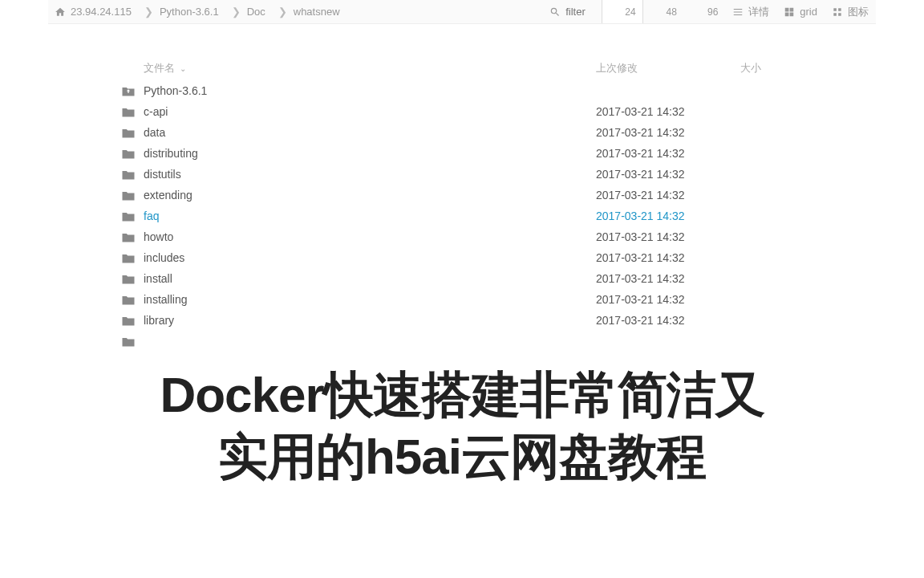  What do you see at coordinates (370, 112) in the screenshot?
I see `row-name: c-api` at bounding box center [370, 112].